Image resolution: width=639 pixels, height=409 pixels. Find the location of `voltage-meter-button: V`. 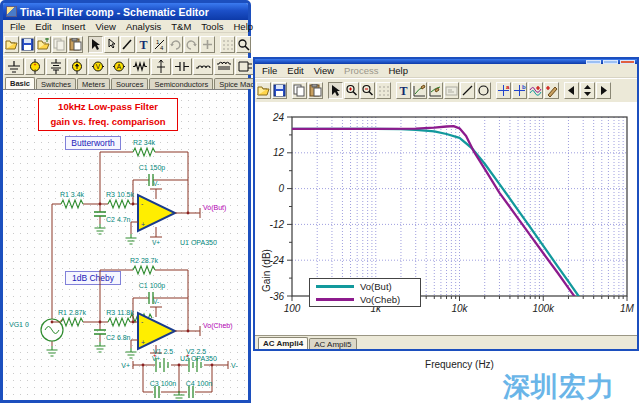

voltage-meter-button: V is located at coordinates (98, 66).